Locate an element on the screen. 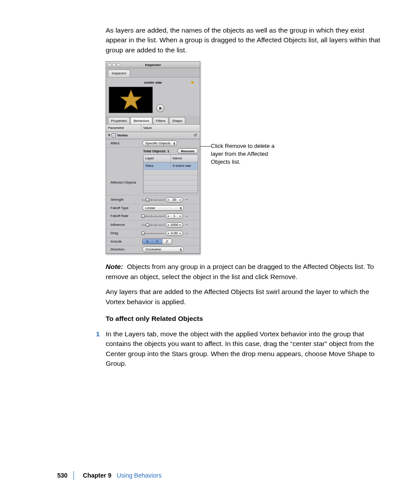  dropdown-direction-value: Clockwise is located at coordinates (153, 250).